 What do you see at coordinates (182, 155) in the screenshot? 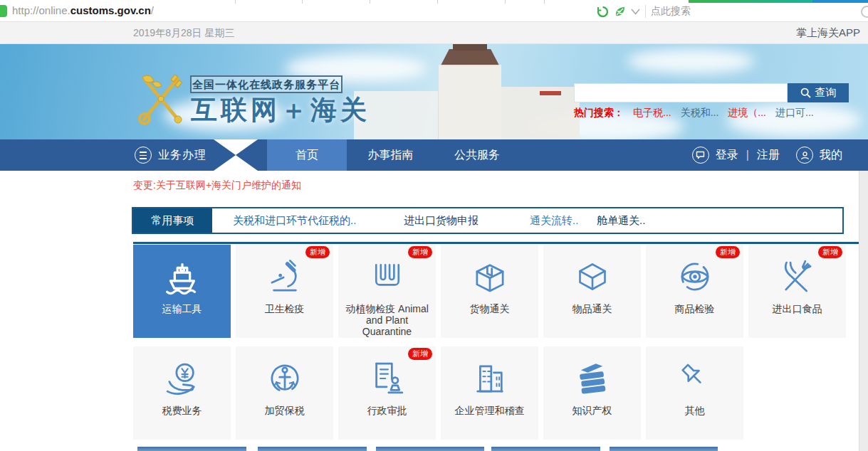
I see `nav-menu-business: 业务办理` at bounding box center [182, 155].